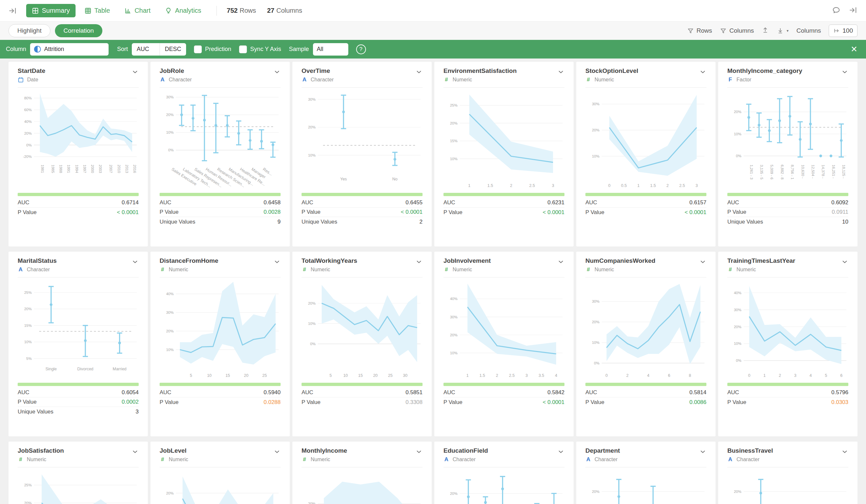 This screenshot has width=866, height=504. Describe the element at coordinates (220, 154) in the screenshot. I see `column-card: JobRole ACharacter 30%20%10%0%Sales Exec…` at that location.